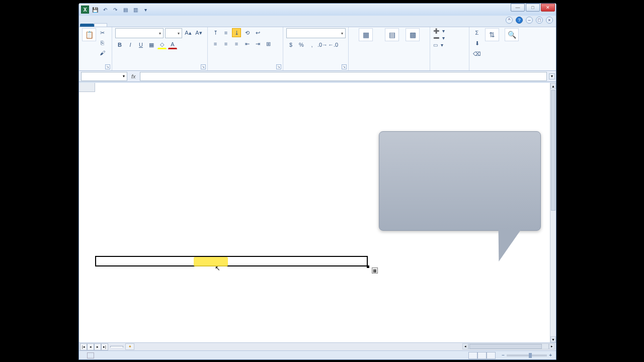  What do you see at coordinates (226, 33) in the screenshot?
I see `align-middle-icon: ≡` at bounding box center [226, 33].